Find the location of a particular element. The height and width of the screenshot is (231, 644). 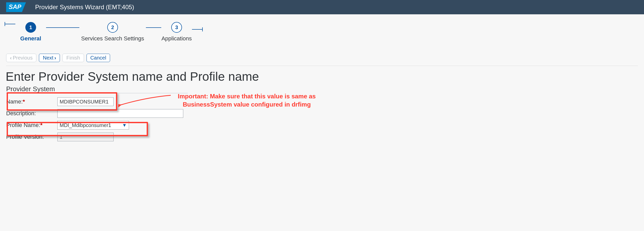

profile-name-label: Profile Name:* is located at coordinates (32, 125).